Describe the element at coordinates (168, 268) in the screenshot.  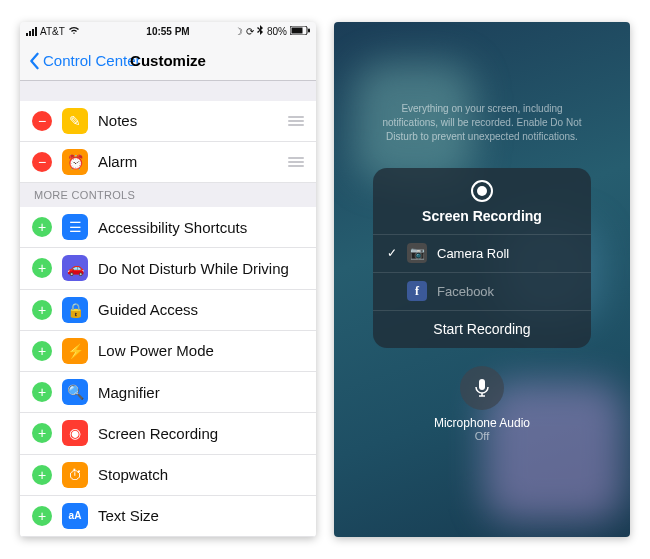
I see `more-row-dnd-driving: + 🚗 Do Not Disturb While Driving` at that location.